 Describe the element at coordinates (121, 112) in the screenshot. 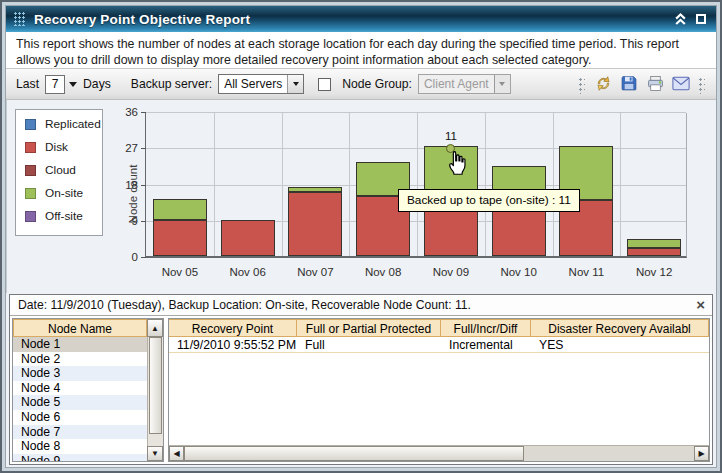

I see `y-tick-label: 36` at that location.